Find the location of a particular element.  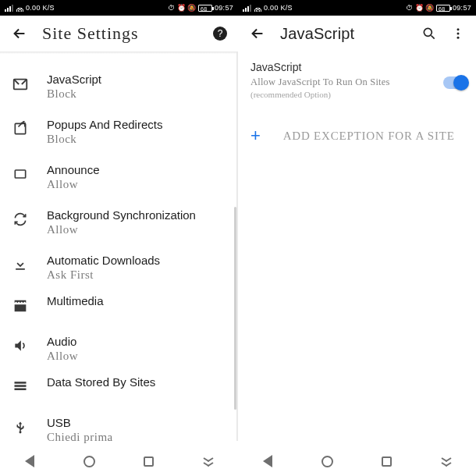

javascript-icon is located at coordinates (20, 84).